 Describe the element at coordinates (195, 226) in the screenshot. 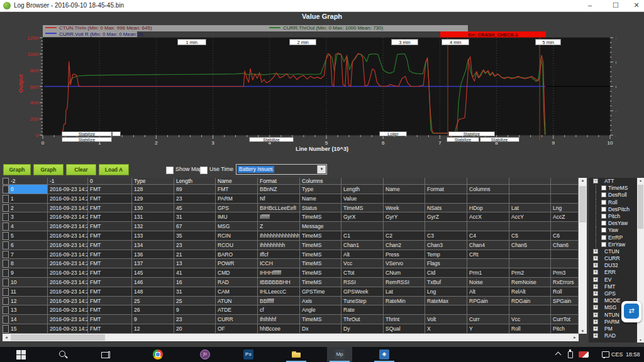

I see `table-cell: 67` at that location.